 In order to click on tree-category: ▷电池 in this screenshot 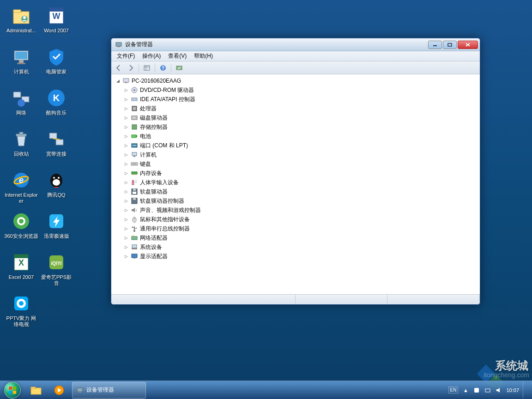, I will do `click(300, 136)`.